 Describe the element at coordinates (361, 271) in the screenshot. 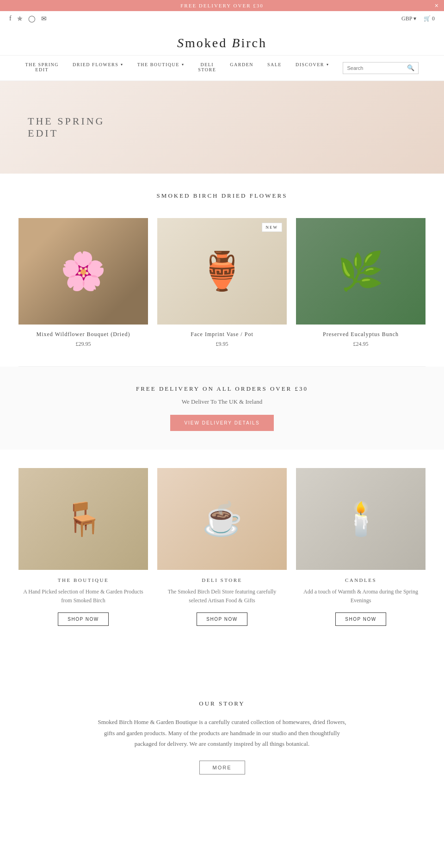

I see `product-image-eucalyptus` at that location.